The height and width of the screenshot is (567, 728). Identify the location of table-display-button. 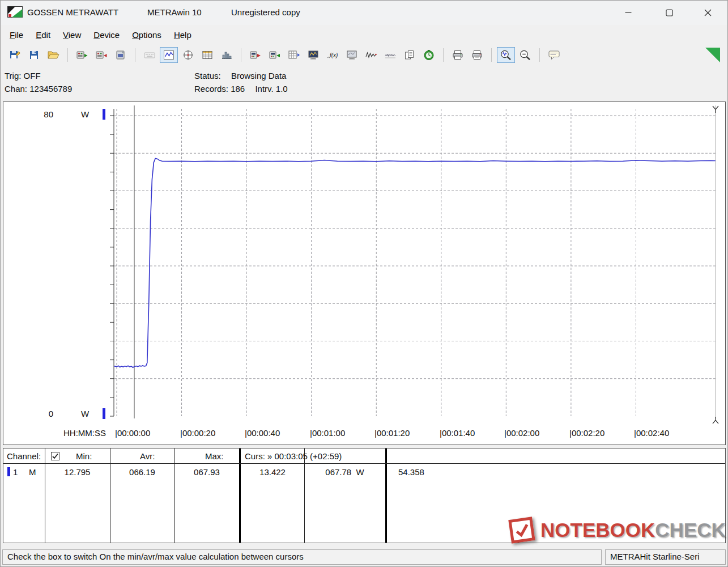
(207, 55).